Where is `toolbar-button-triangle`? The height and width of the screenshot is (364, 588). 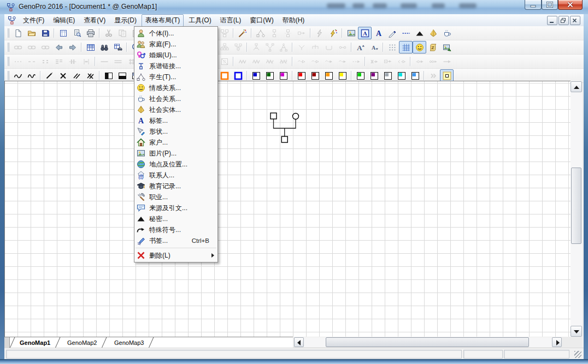
toolbar-button-triangle is located at coordinates (420, 33).